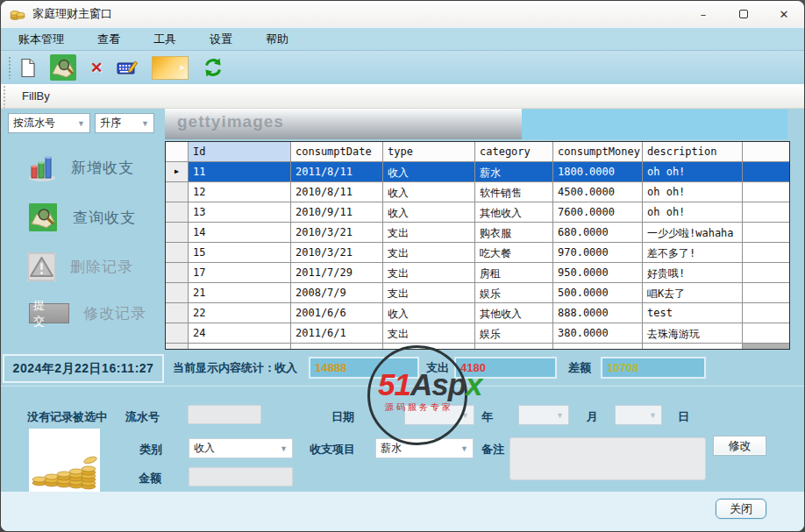  I want to click on table-cell: 2008/7/9, so click(337, 293).